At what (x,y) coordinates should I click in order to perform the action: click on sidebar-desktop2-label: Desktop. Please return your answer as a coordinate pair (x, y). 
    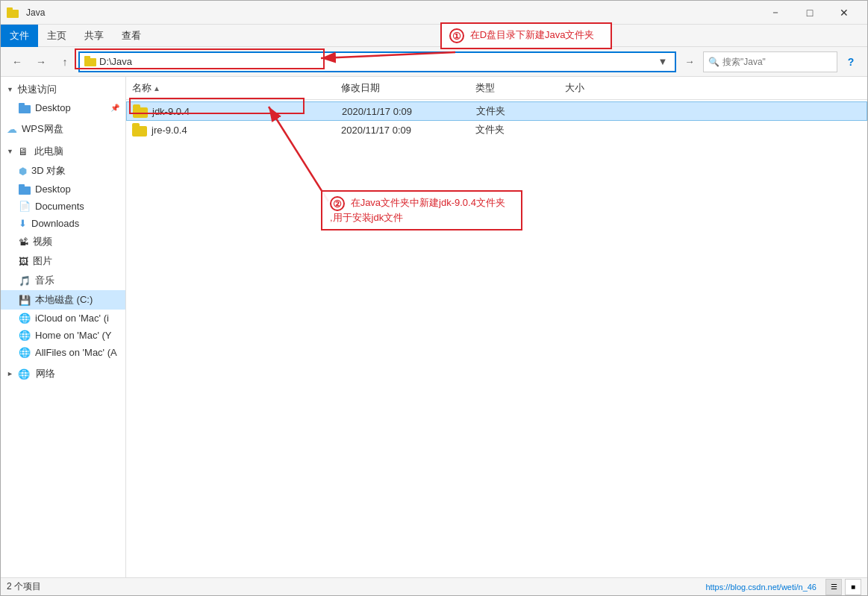
    Looking at the image, I should click on (53, 189).